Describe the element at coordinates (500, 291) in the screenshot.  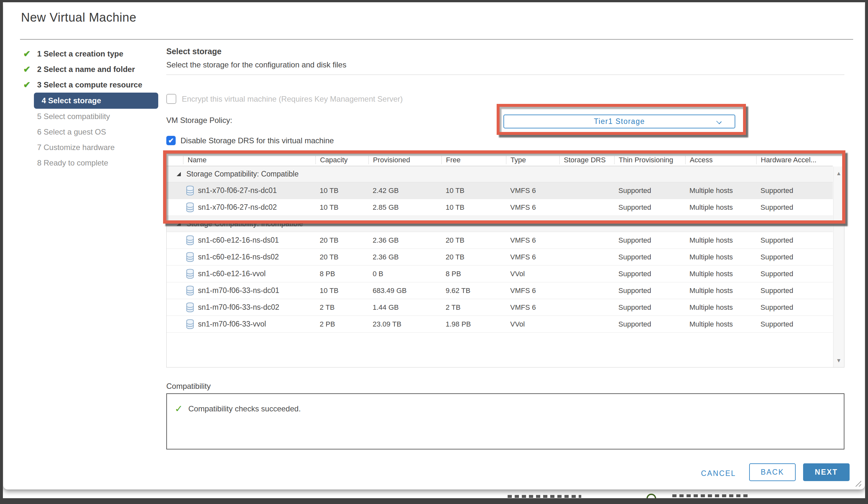
I see `datastore-row: sn1-m70-f06-33-ns-dc0110 TB683.49 GB9.62…` at that location.